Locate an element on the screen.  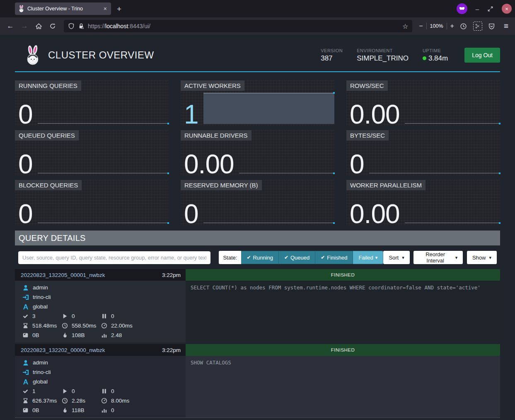
tab-title: Cluster Overview - Trino is located at coordinates (64, 9).